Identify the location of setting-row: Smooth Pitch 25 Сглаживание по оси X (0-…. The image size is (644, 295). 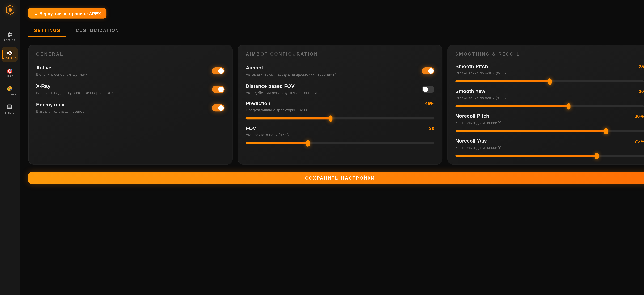
(550, 73).